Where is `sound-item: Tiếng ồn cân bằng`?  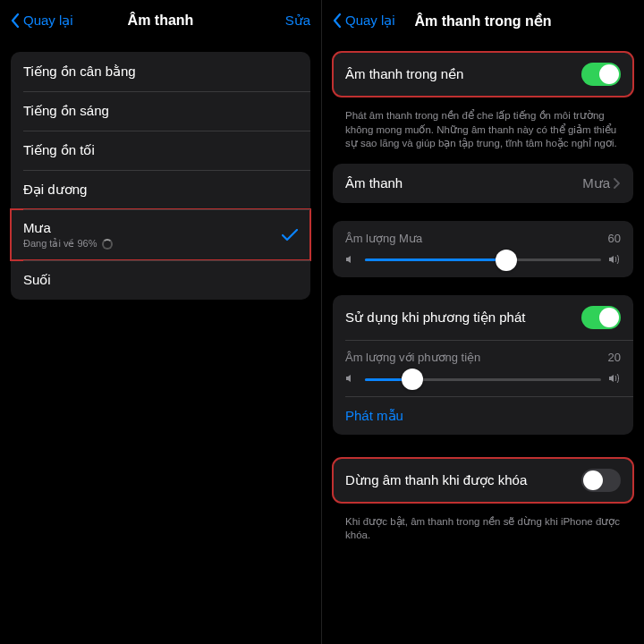
sound-item: Tiếng ồn cân bằng is located at coordinates (161, 72).